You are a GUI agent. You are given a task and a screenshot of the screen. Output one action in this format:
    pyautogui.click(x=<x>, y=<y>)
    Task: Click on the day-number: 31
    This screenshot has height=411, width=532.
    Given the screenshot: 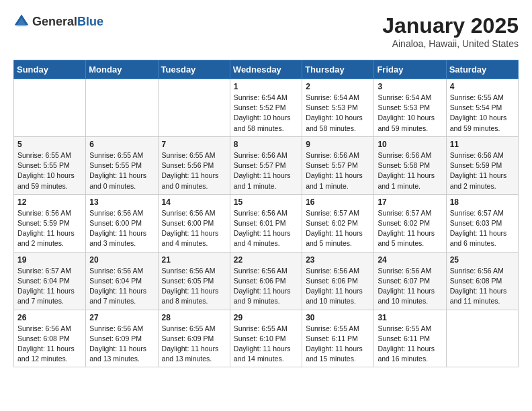 What is the action you would take?
    pyautogui.click(x=410, y=318)
    